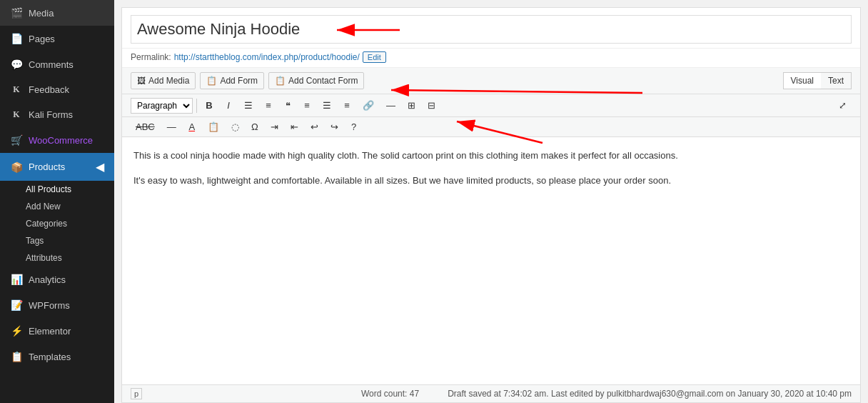 Image resolution: width=868 pixels, height=403 pixels. What do you see at coordinates (43, 207) in the screenshot?
I see `submenu-label: Add New` at bounding box center [43, 207].